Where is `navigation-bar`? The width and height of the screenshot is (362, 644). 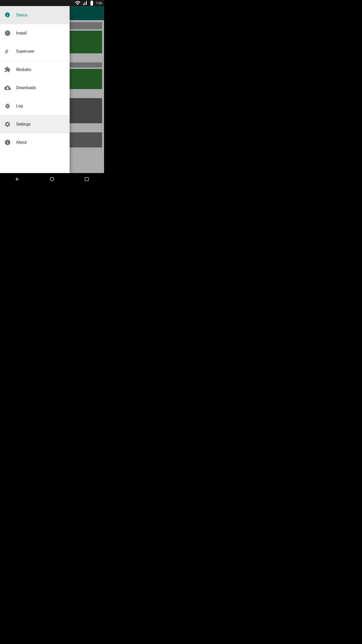
navigation-bar is located at coordinates (52, 179).